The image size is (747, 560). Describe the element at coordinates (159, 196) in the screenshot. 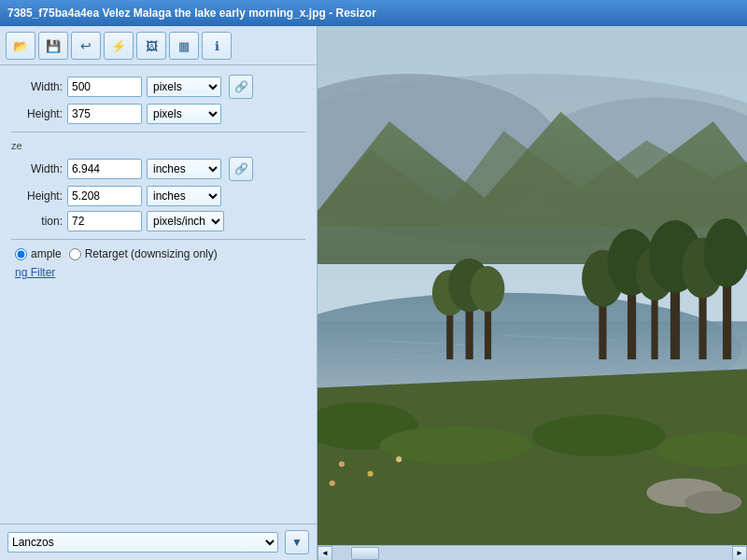

I see `height-print-group: Height: inches cm` at that location.